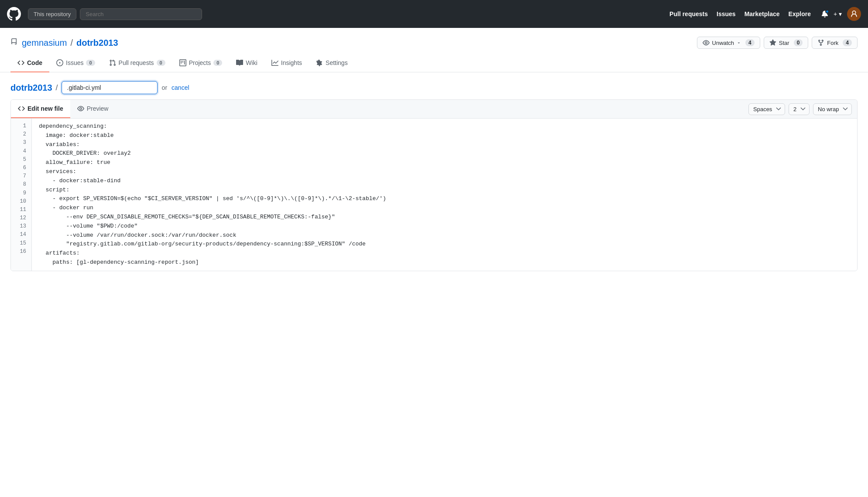 The width and height of the screenshot is (868, 497). Describe the element at coordinates (444, 163) in the screenshot. I see `code-line: allow_failure: true` at that location.